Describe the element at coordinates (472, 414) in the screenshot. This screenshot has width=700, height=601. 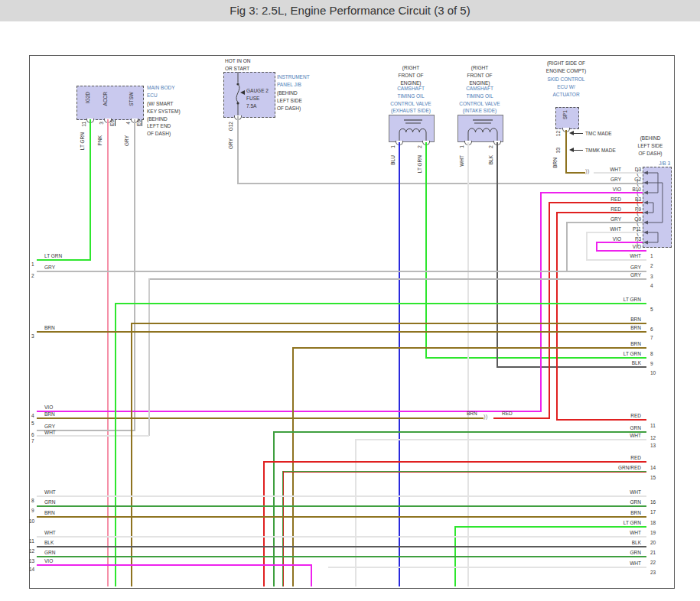
I see `splice-brn-label: BRN` at that location.